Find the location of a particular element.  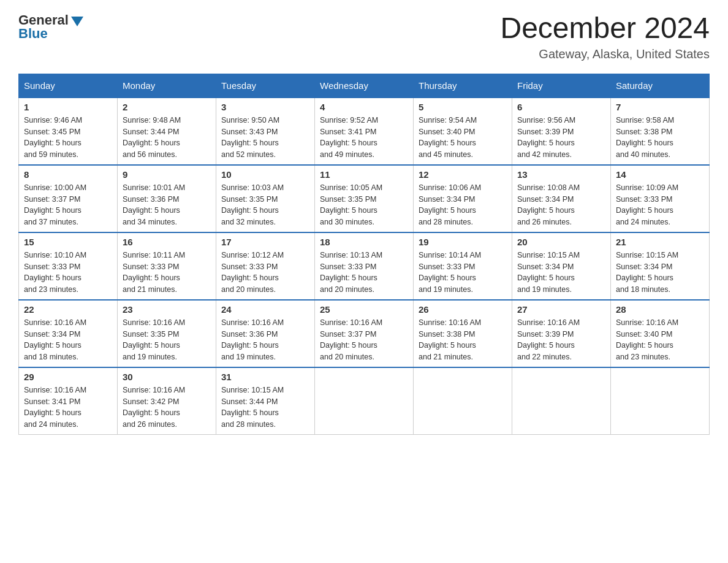

daylight-minutes-text: and 26 minutes. is located at coordinates (150, 424).